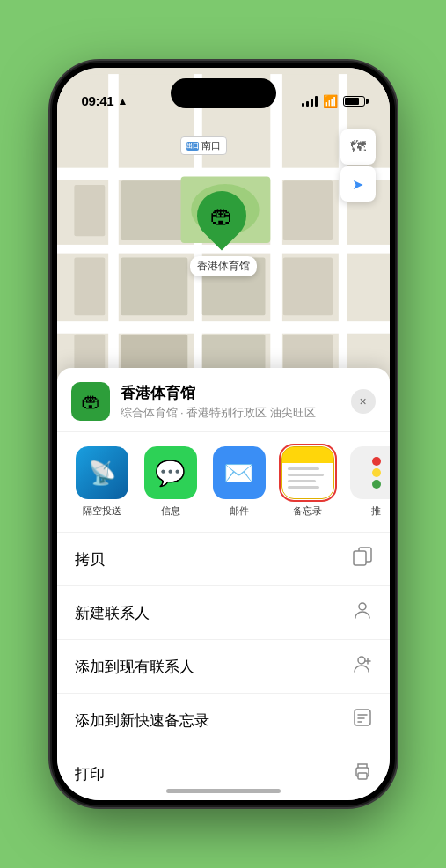  I want to click on share-item-messages: 💬 信息, so click(171, 482).